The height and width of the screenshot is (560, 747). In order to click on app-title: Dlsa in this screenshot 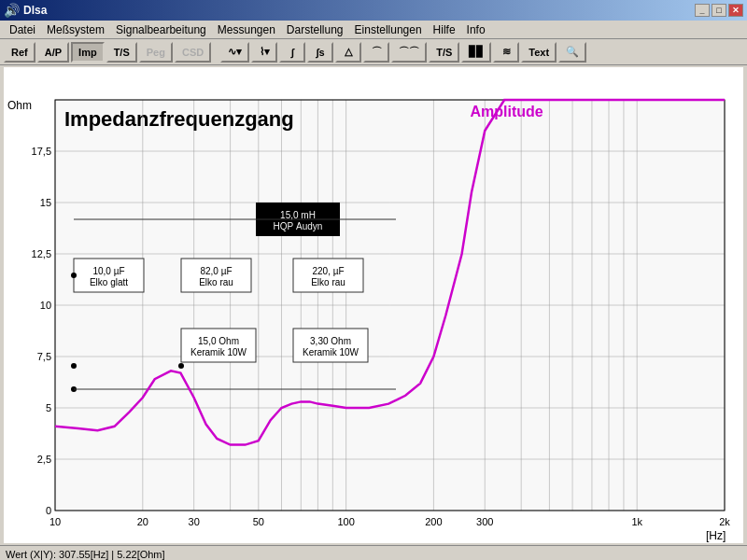, I will do `click(35, 10)`.